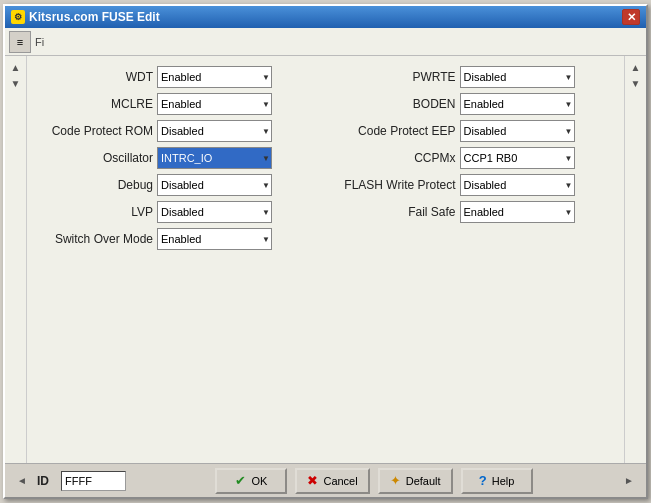 The height and width of the screenshot is (503, 651). Describe the element at coordinates (214, 212) in the screenshot. I see `lvp-select-wrapper: Disabled Enabled` at that location.